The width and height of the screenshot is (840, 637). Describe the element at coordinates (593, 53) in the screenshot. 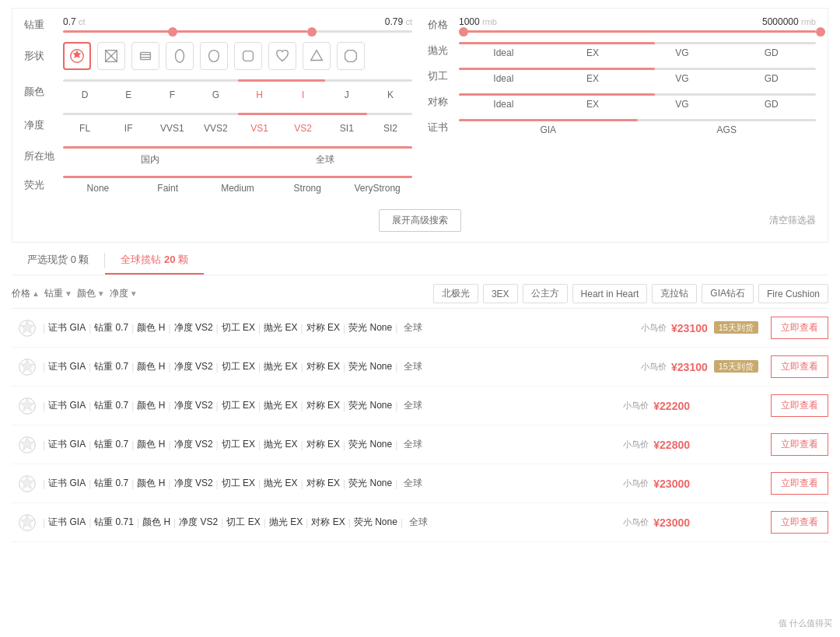

I see `polish-ex: EX` at that location.